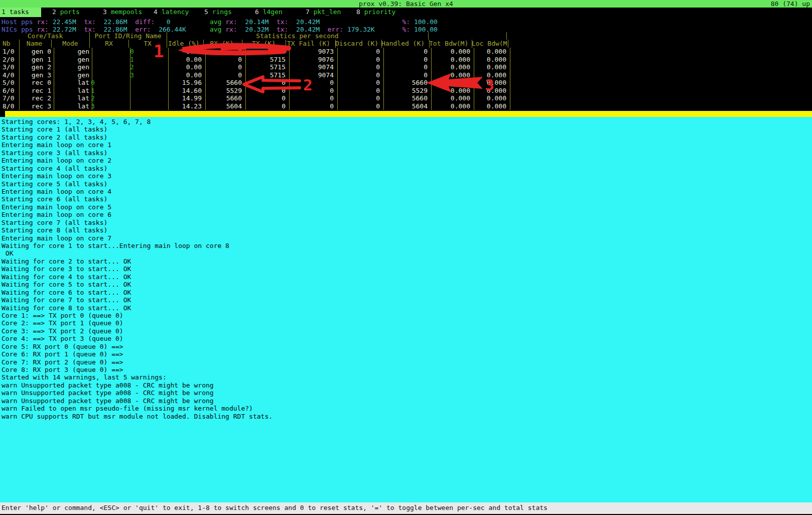 The image size is (812, 515). I want to click on log-line: Core 5: RX port 0 (queue 0) ==>, so click(407, 346).